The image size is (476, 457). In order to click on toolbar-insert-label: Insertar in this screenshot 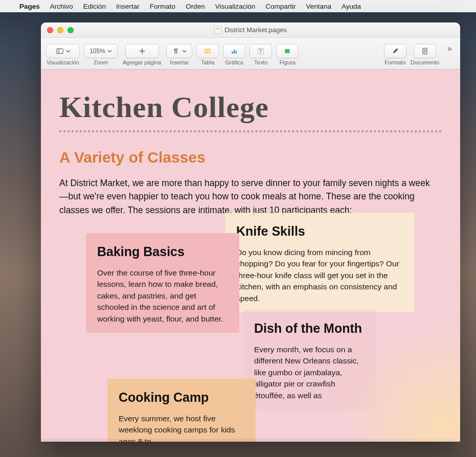, I will do `click(179, 62)`.